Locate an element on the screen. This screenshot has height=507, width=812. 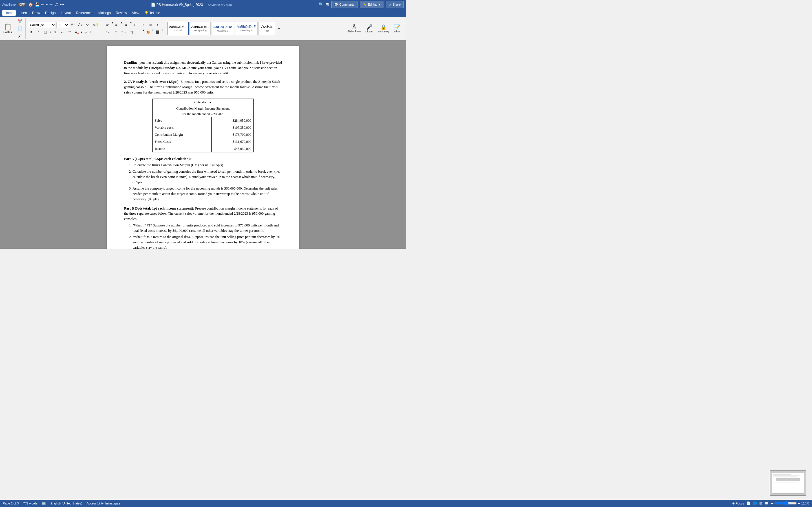
autosave-toggle: OFF is located at coordinates (22, 5).